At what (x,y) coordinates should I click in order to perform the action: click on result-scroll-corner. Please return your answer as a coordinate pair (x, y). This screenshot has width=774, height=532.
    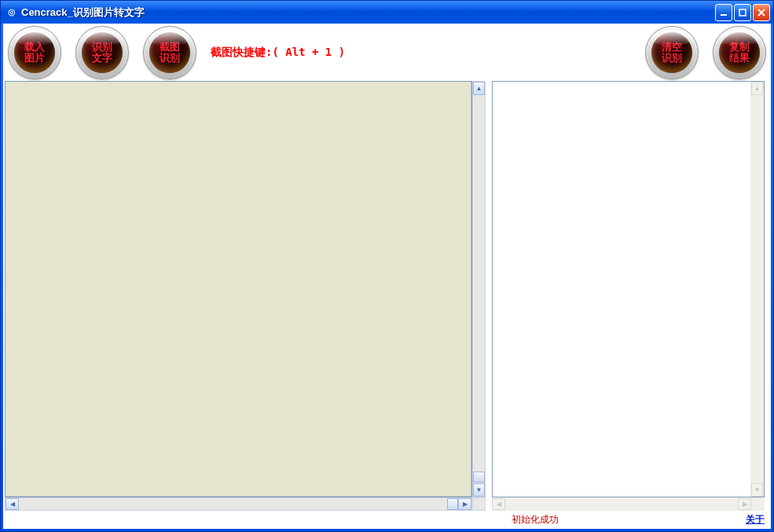
    Looking at the image, I should click on (757, 504).